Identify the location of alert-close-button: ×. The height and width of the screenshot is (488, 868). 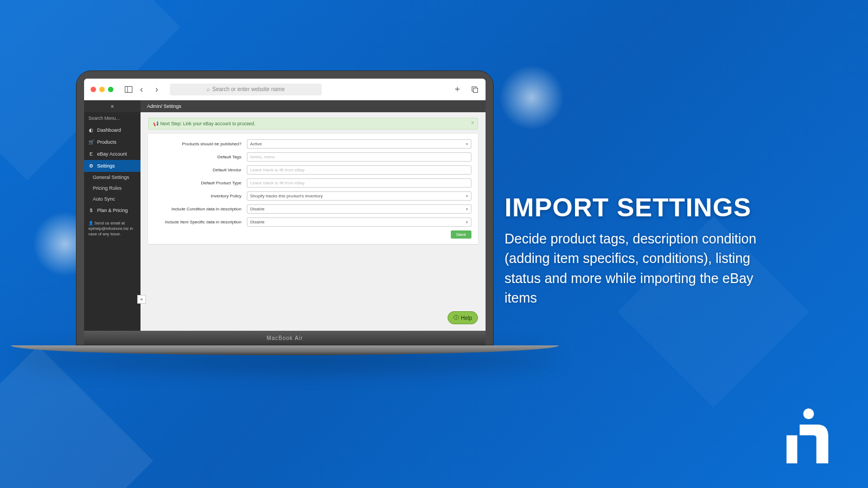
(473, 123).